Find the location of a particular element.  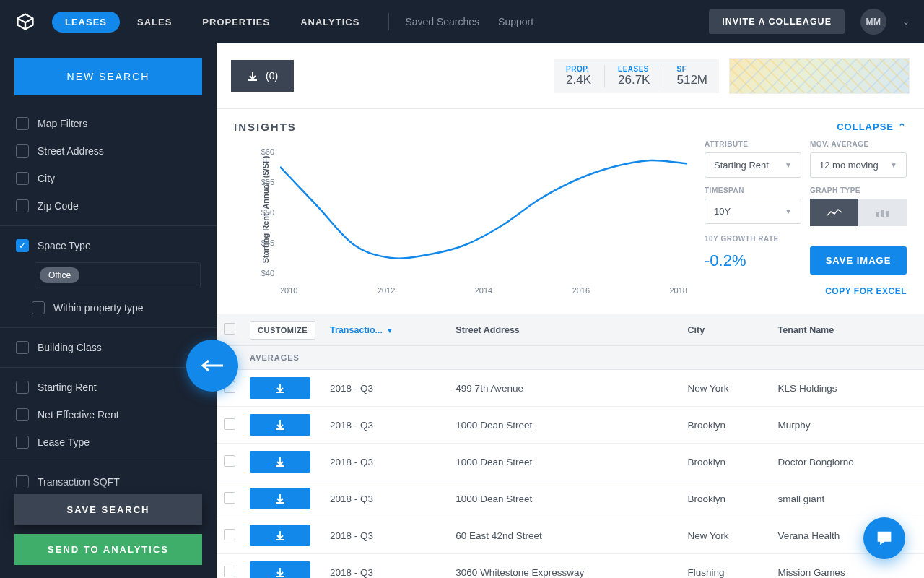

sidebar-footer: SAVE SEARCH SEND TO ANALYTICS is located at coordinates (108, 530).